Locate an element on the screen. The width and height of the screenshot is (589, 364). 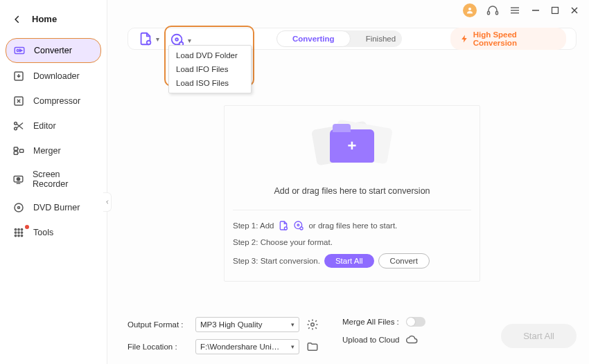
steps: Step 1: Add or drag files here to start.… is located at coordinates (352, 239).